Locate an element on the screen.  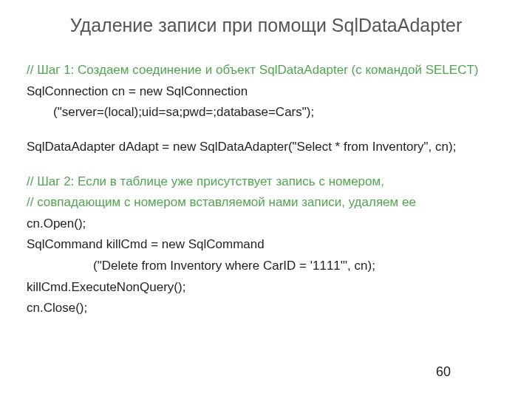
comment-step2b: // совпадающим с номером вставляемой нам… is located at coordinates (266, 202).